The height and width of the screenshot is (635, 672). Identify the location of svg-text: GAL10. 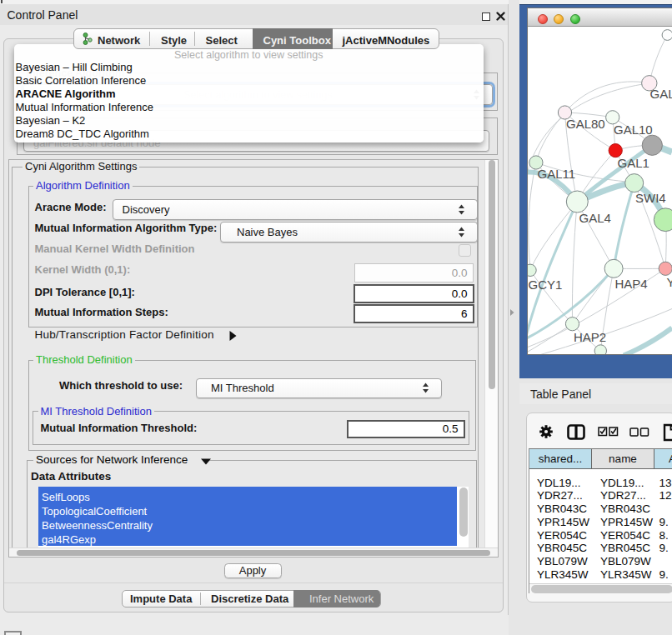
(634, 130).